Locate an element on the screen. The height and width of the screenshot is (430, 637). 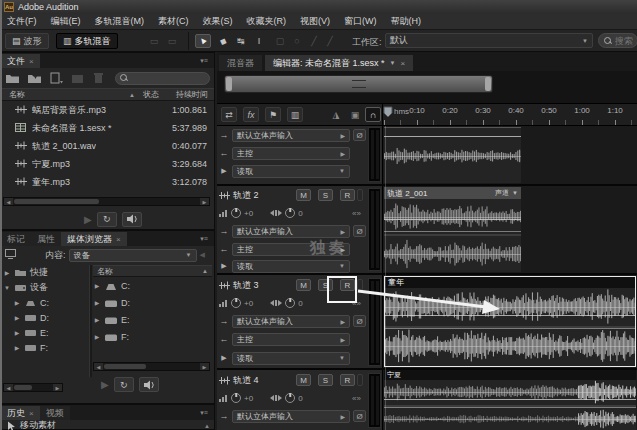
scroll-left-icon: ◀ is located at coordinates (8, 388).